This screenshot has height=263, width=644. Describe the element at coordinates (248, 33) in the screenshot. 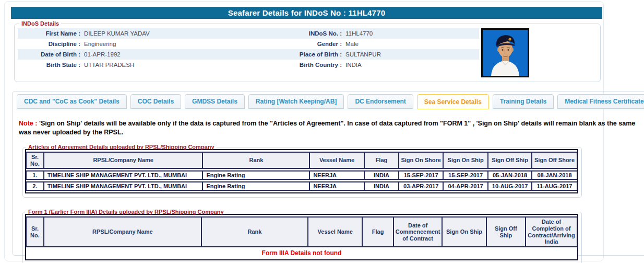

I see `indos-row-first-name: First Name : DILEEP KUMAR YADAV INDoS No…` at that location.